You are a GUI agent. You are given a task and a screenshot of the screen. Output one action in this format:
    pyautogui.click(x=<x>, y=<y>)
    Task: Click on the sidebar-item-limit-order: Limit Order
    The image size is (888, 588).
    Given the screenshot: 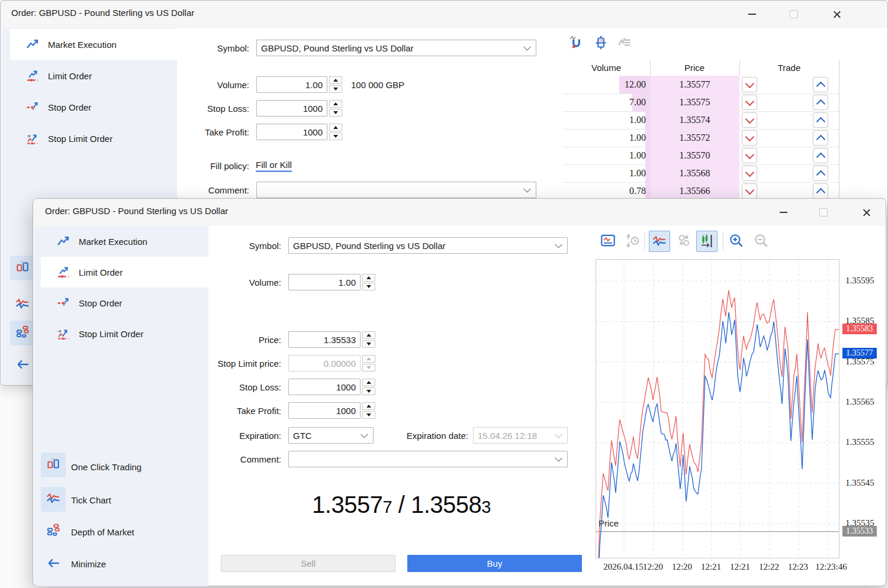 What is the action you would take?
    pyautogui.click(x=94, y=76)
    